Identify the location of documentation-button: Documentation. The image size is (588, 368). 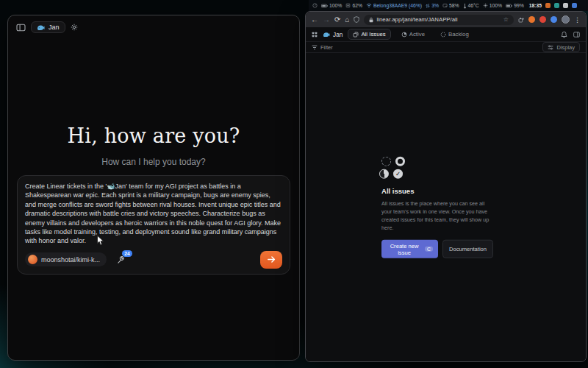
(467, 249).